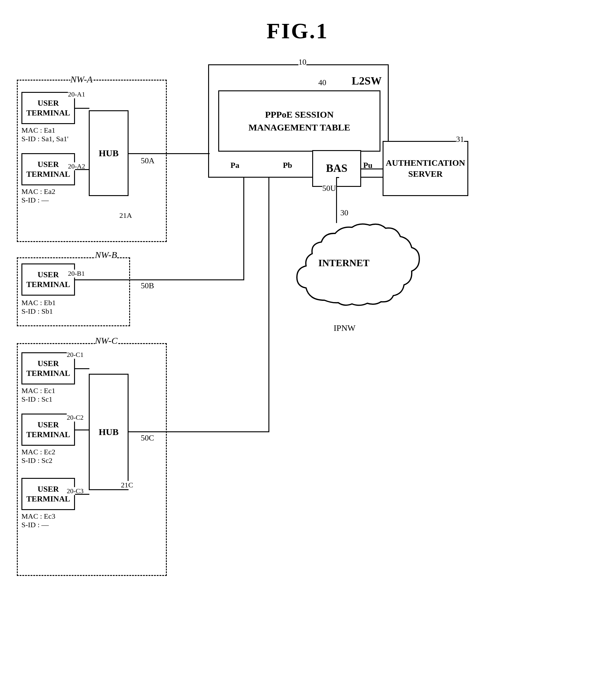  What do you see at coordinates (82, 108) in the screenshot?
I see `line-a1-hub` at bounding box center [82, 108].